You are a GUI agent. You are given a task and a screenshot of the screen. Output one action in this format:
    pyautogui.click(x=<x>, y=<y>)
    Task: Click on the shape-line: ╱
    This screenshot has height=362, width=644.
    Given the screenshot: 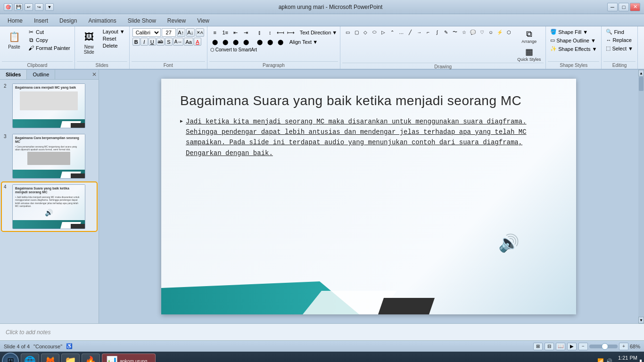 What is the action you would take?
    pyautogui.click(x=410, y=32)
    